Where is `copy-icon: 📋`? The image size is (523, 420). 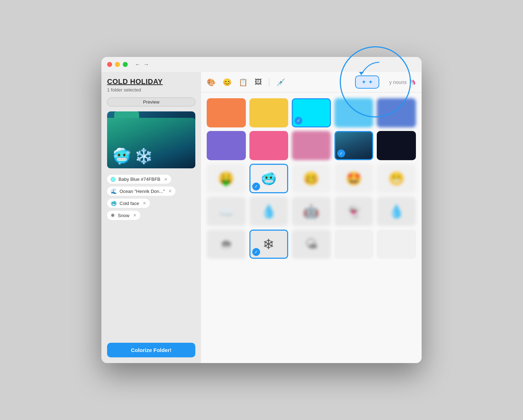
copy-icon: 📋 is located at coordinates (243, 82).